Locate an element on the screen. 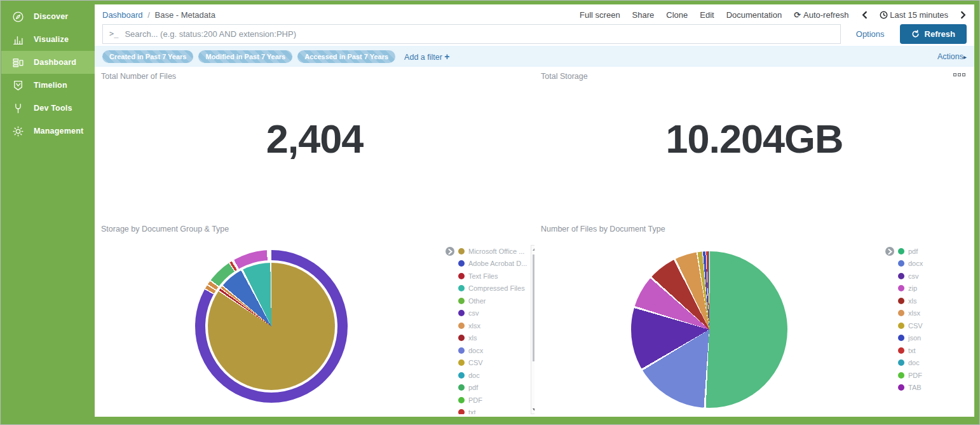  filter-pill: Created in Past 7 Years is located at coordinates (147, 57).